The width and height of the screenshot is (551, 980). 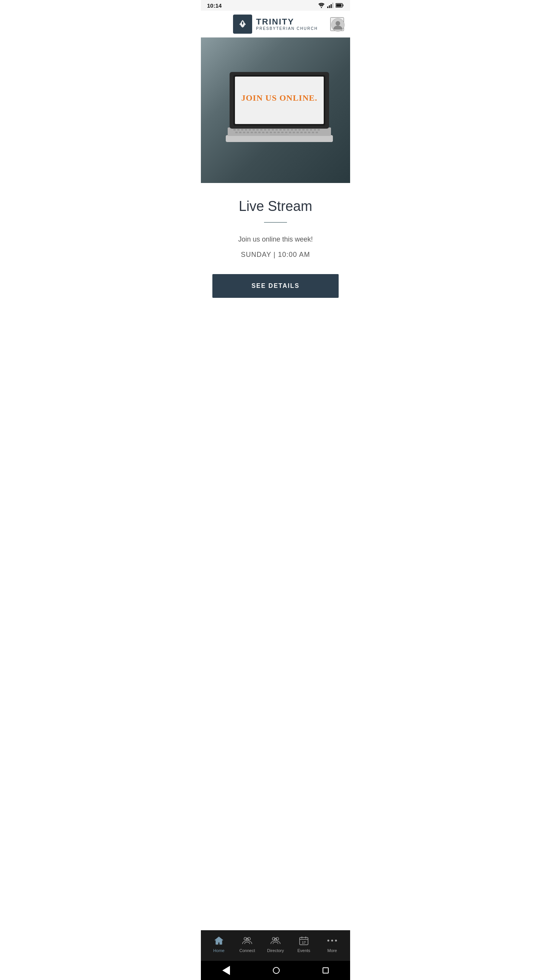 What do you see at coordinates (276, 110) in the screenshot?
I see `laptop-illustration: JOIN US ONLINE.` at bounding box center [276, 110].